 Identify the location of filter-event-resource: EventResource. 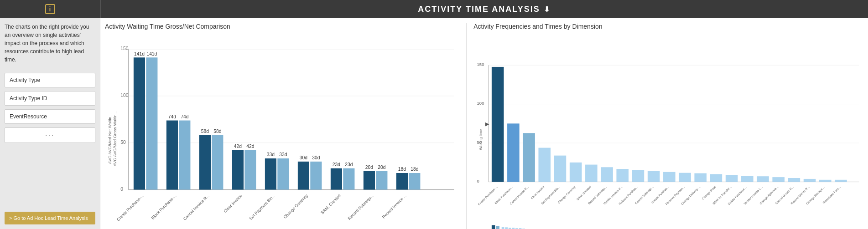
(50, 117).